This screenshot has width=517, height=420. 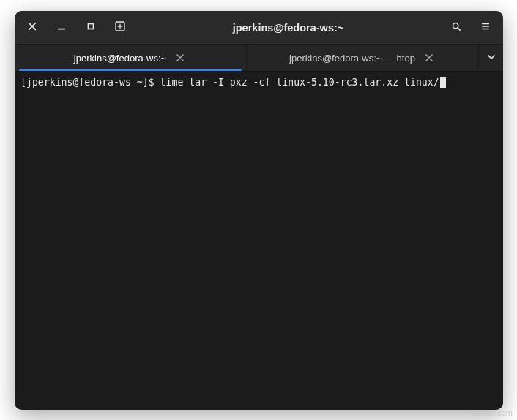 I want to click on search-icon, so click(x=456, y=28).